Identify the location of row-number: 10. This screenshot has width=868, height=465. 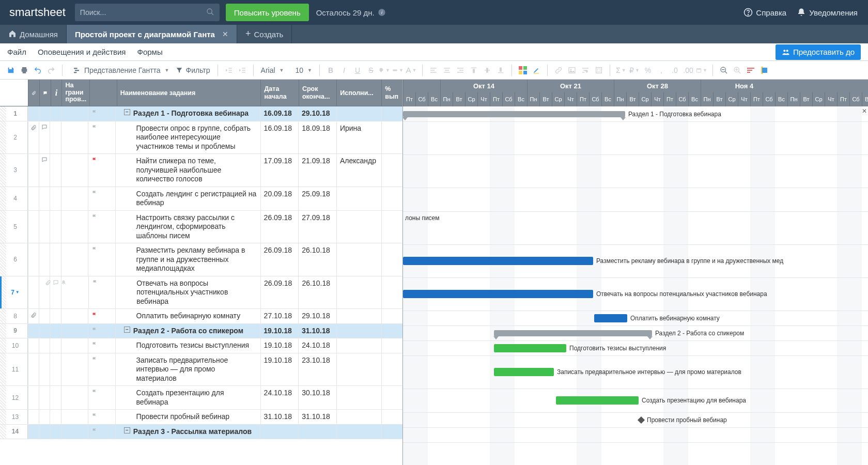
(14, 346).